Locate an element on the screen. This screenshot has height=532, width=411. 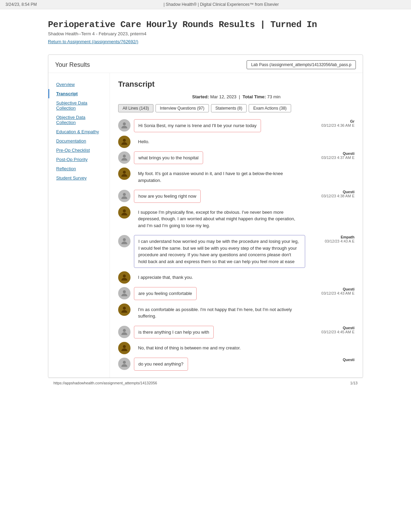
chat-row-10: is there anything I can help you withQue… is located at coordinates (236, 332).